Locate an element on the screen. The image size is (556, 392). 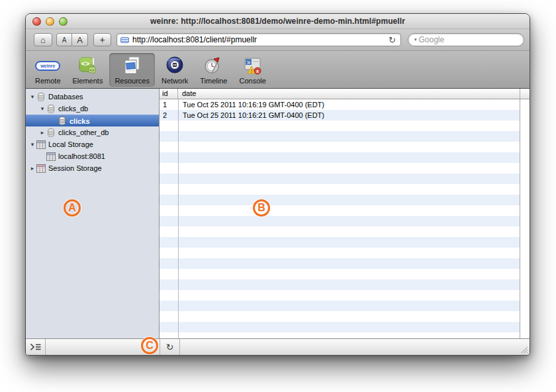
elements-icon: <> <> is located at coordinates (87, 66).